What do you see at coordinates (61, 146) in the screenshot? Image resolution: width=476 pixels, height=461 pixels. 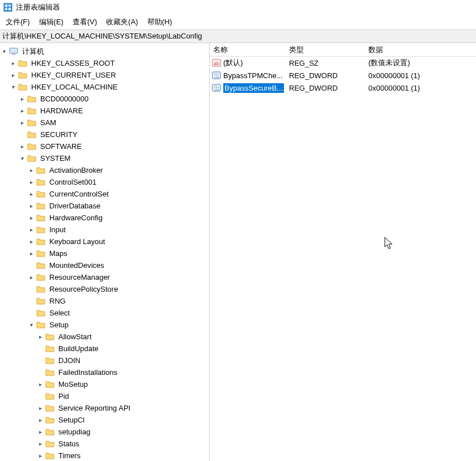 I see `tree-label: SOFTWARE` at bounding box center [61, 146].